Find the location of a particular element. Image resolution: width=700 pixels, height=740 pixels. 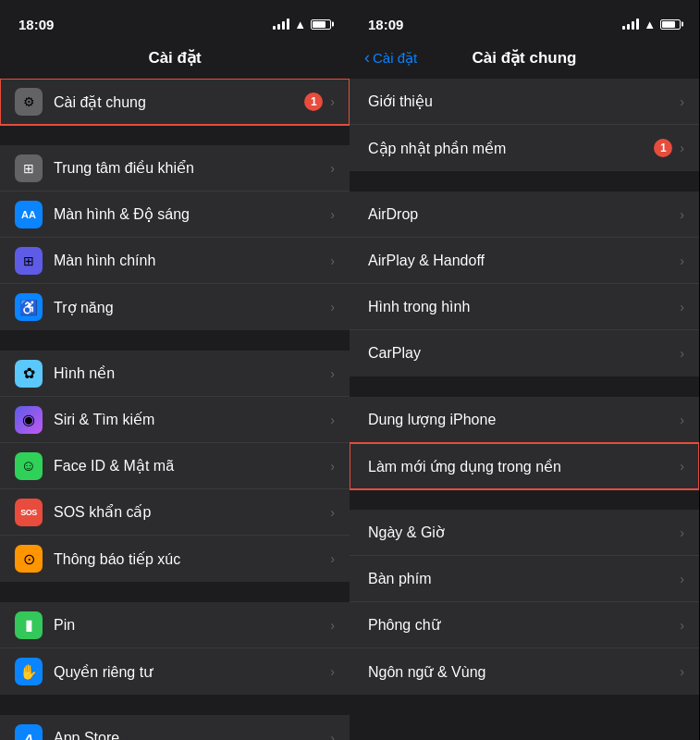

carplay-label: CarPlay is located at coordinates (523, 353).